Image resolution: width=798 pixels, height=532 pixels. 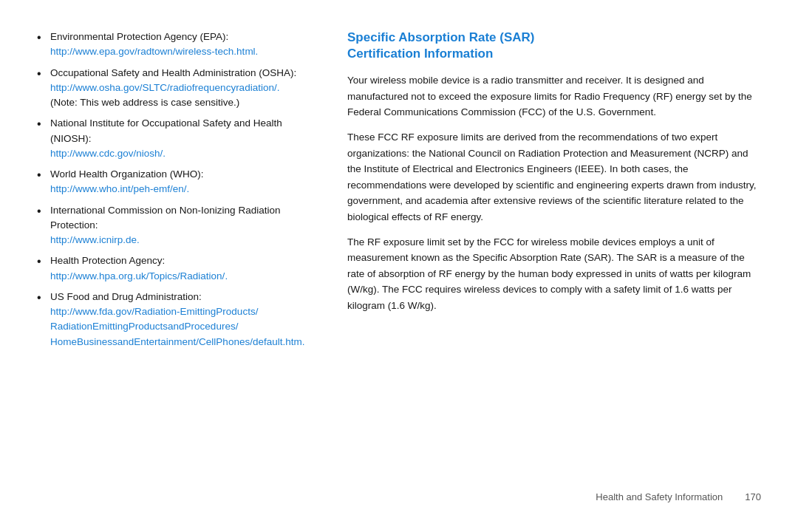 What do you see at coordinates (753, 497) in the screenshot?
I see `footer-page-number: 170` at bounding box center [753, 497].